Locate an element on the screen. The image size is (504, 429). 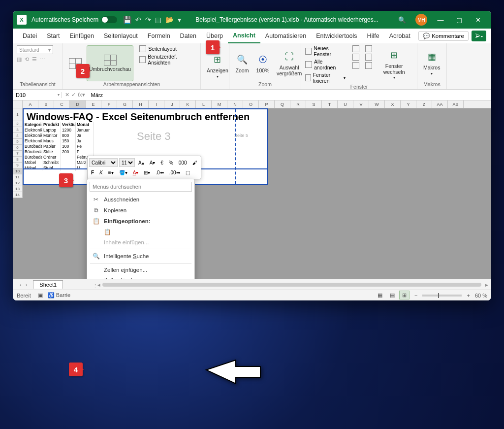
zoom-out-button: − is located at coordinates (416, 296).